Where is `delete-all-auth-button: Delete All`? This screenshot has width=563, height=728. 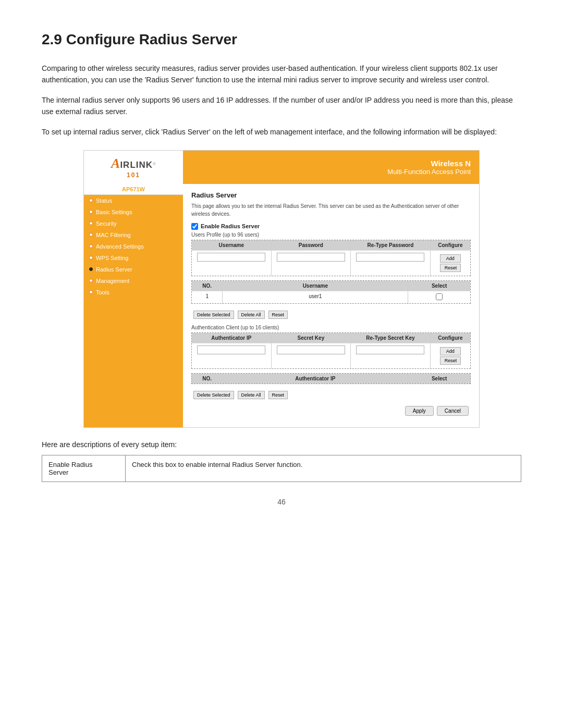 delete-all-auth-button: Delete All is located at coordinates (251, 395).